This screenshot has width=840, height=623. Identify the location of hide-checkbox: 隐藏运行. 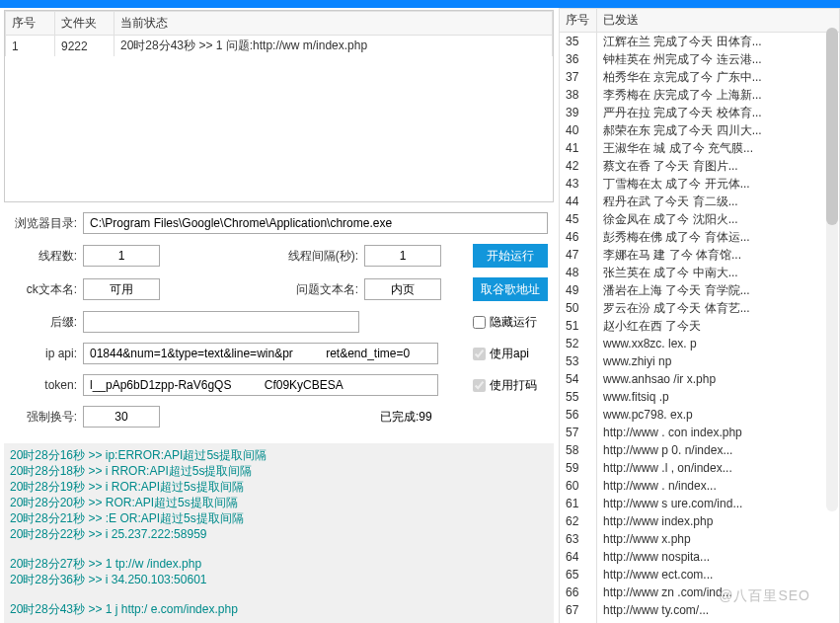
(510, 322).